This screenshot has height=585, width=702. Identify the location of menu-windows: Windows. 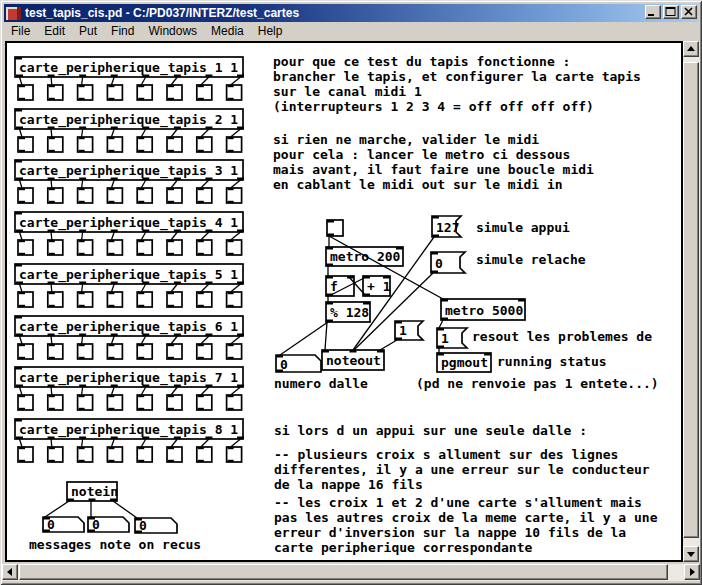
(172, 31).